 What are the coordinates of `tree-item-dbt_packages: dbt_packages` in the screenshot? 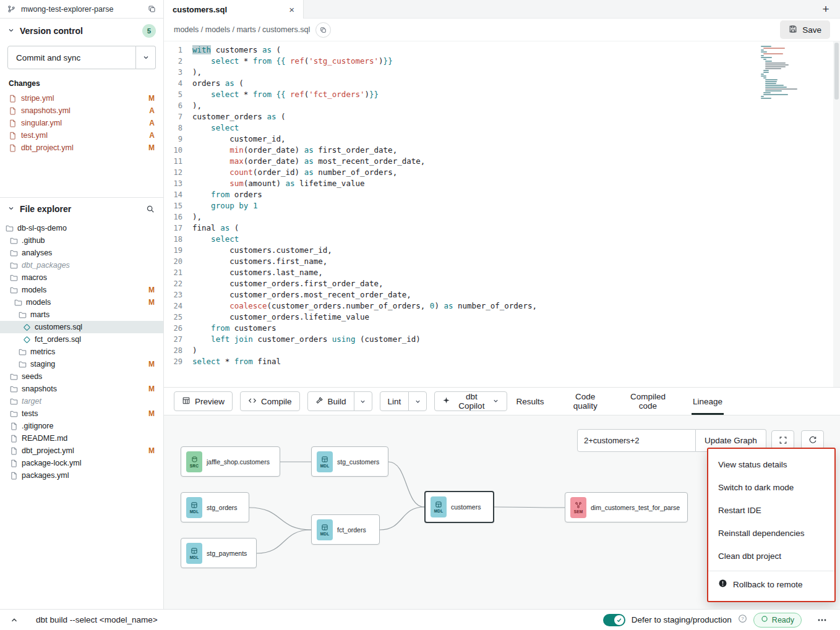 It's located at (82, 265).